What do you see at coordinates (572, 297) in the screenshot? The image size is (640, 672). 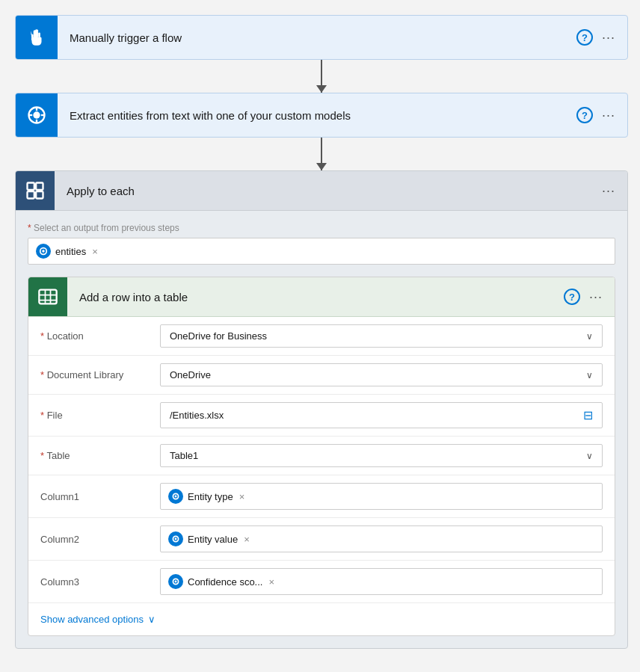 I see `add-row-help-icon: ?` at bounding box center [572, 297].